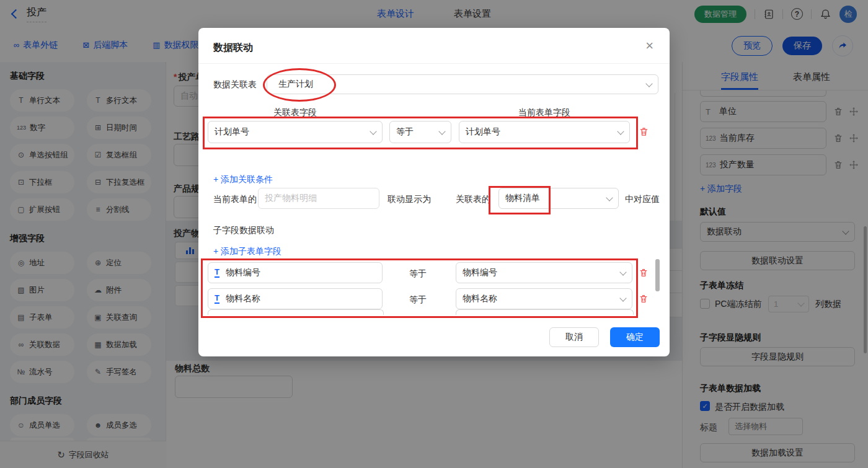 The image size is (868, 468). Describe the element at coordinates (650, 46) in the screenshot. I see `close-icon: ×` at that location.